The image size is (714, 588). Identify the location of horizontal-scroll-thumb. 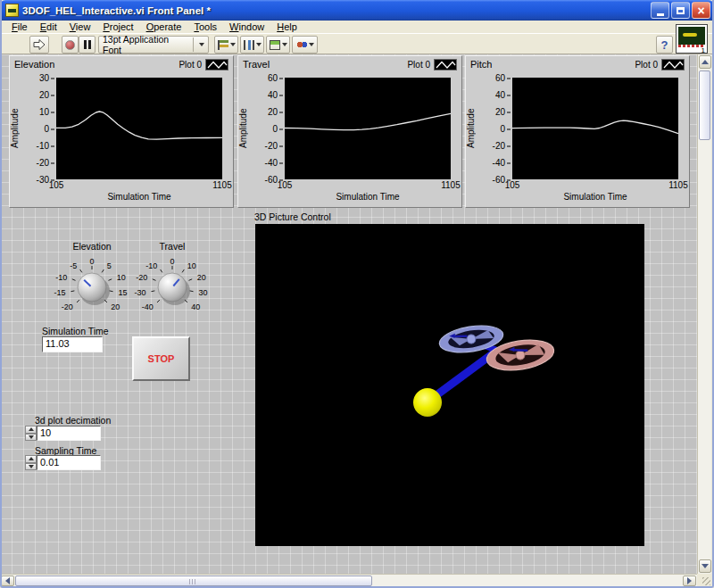
(194, 581).